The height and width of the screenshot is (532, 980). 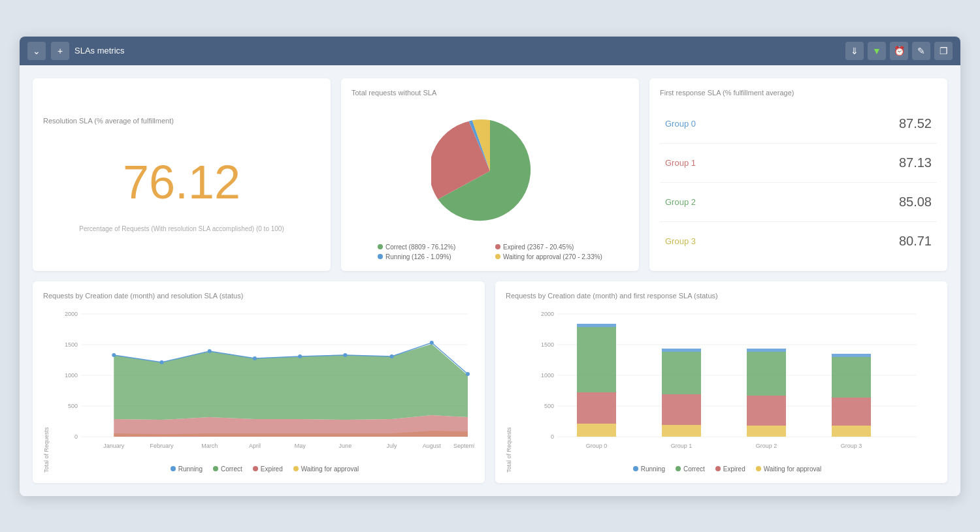 What do you see at coordinates (798, 183) in the screenshot?
I see `sla-groups: Group 0 87.52 Group 1 87.13 Group 2 85.0…` at bounding box center [798, 183].